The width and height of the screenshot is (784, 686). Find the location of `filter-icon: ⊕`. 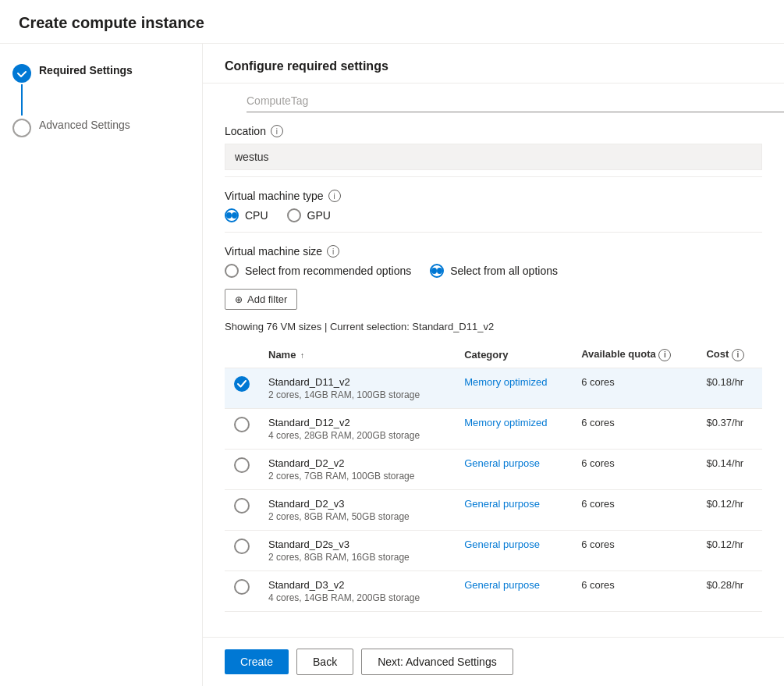

filter-icon: ⊕ is located at coordinates (239, 300).